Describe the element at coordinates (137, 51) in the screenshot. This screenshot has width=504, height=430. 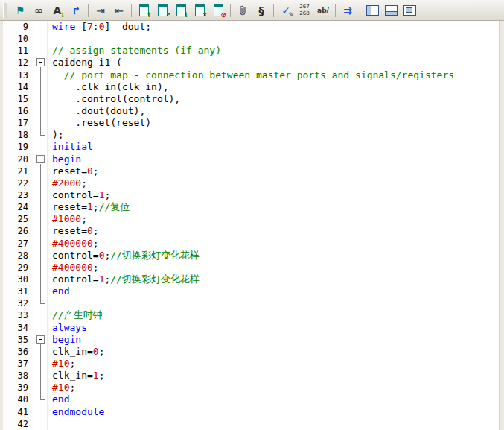
I see `code-token: // assign statements (if any)` at that location.